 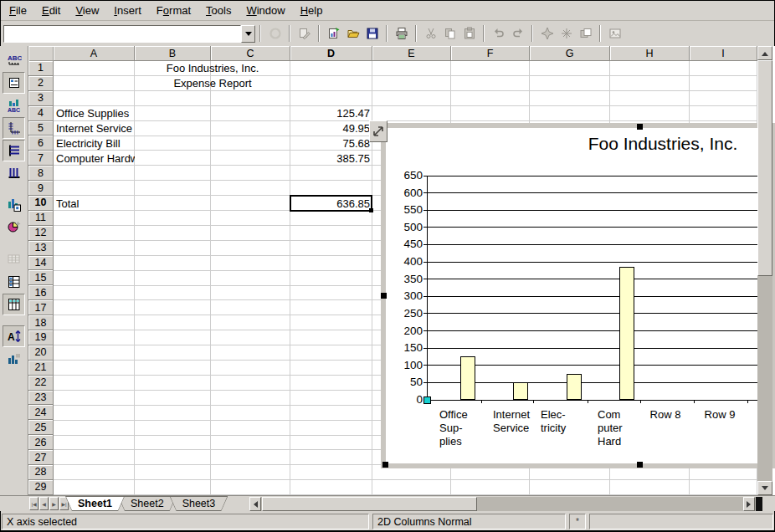 What do you see at coordinates (94, 129) in the screenshot?
I see `cell-A5: Internet Service` at bounding box center [94, 129].